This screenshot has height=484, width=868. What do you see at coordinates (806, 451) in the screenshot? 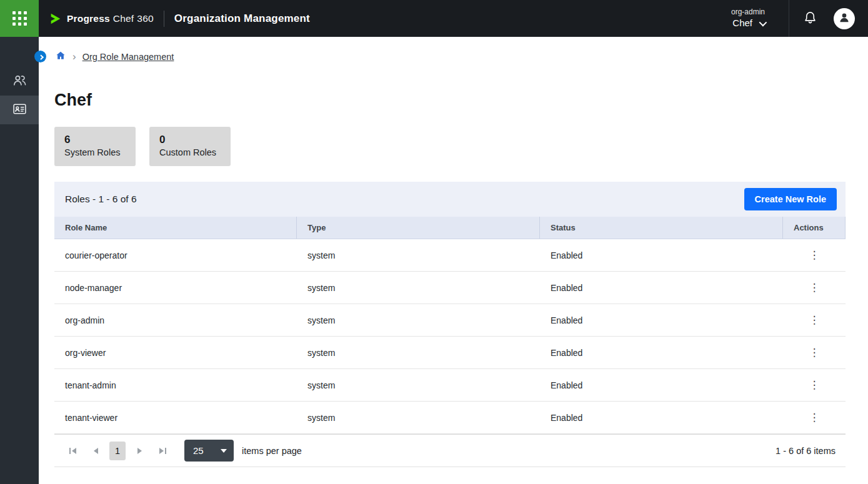
I see `items-range-label: 1 - 6 of 6 items` at bounding box center [806, 451].